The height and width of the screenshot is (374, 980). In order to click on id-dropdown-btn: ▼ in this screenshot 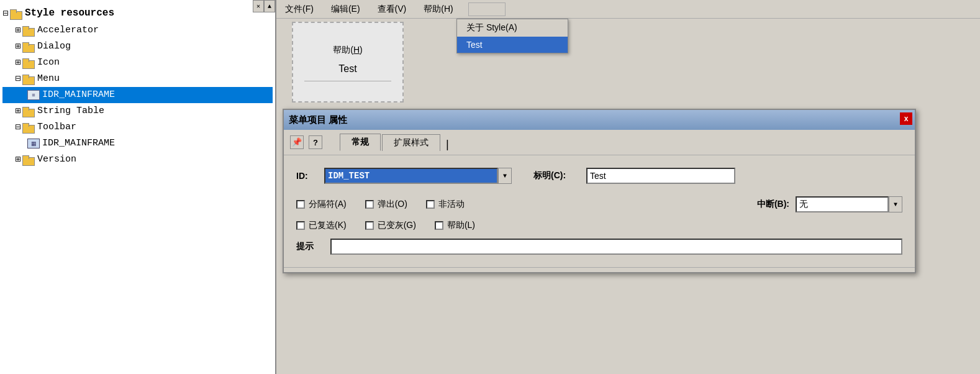, I will do `click(505, 176)`.